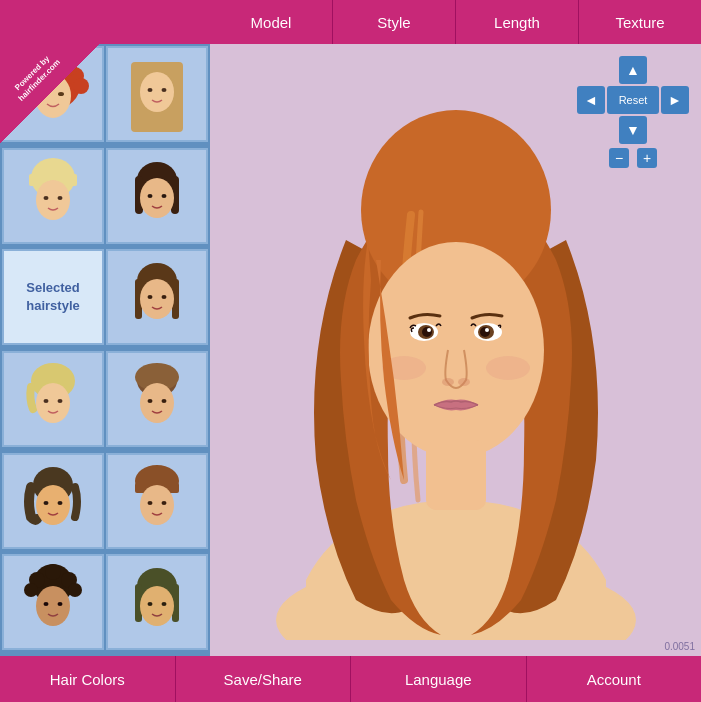 This screenshot has height=702, width=701. I want to click on zoom-in-button: +, so click(647, 158).